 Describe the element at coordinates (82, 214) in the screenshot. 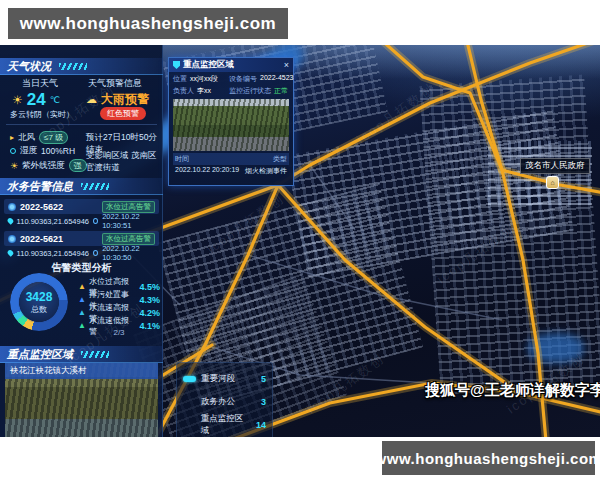

I see `alarm-list-item: 2022-5622 水位过高告警 110.90363,21.654946 202…` at that location.